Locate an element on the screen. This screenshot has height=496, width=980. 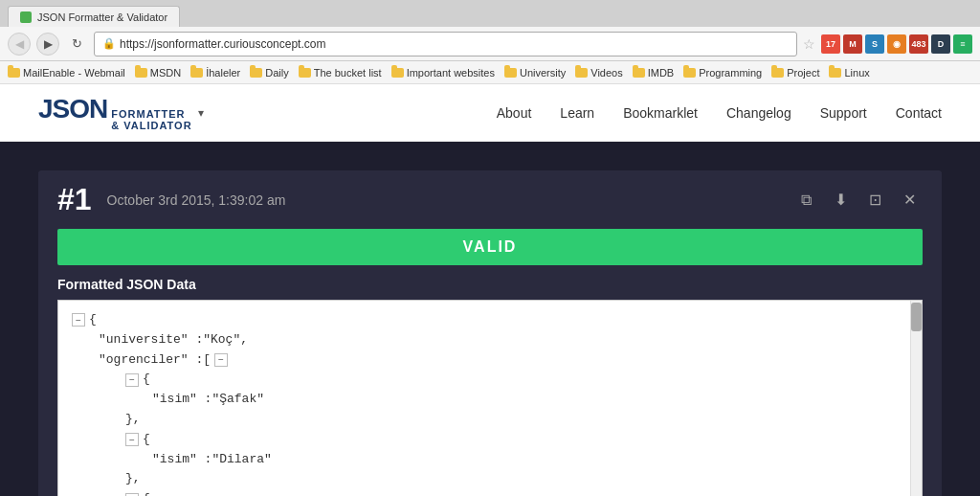
bookmark-label: Daily is located at coordinates (277, 73).